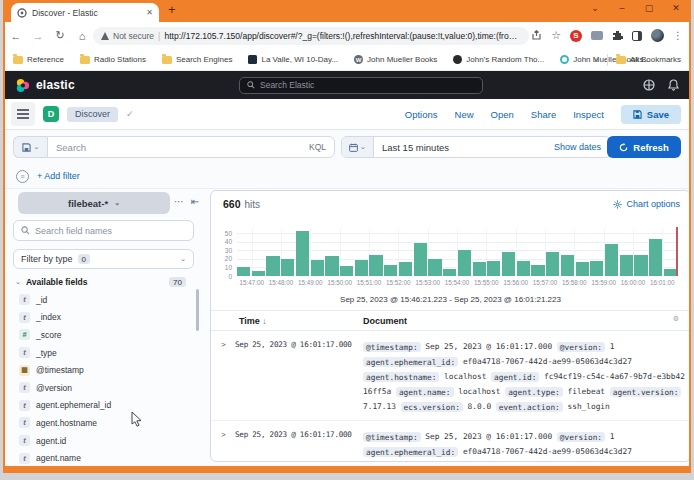 The height and width of the screenshot is (480, 694). What do you see at coordinates (361, 86) in the screenshot?
I see `global-search-input: Search Elastic` at bounding box center [361, 86].